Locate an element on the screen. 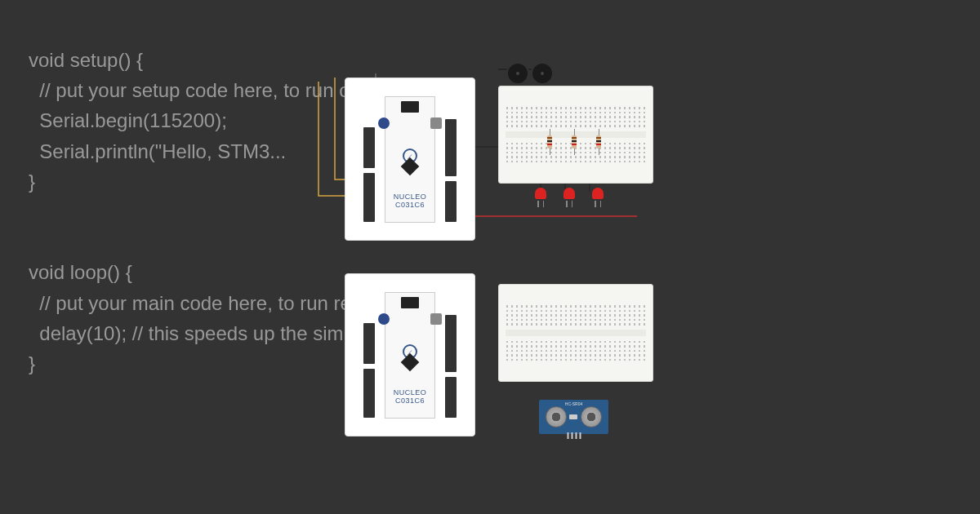  sensor-label: HC-SR04 is located at coordinates (573, 404).